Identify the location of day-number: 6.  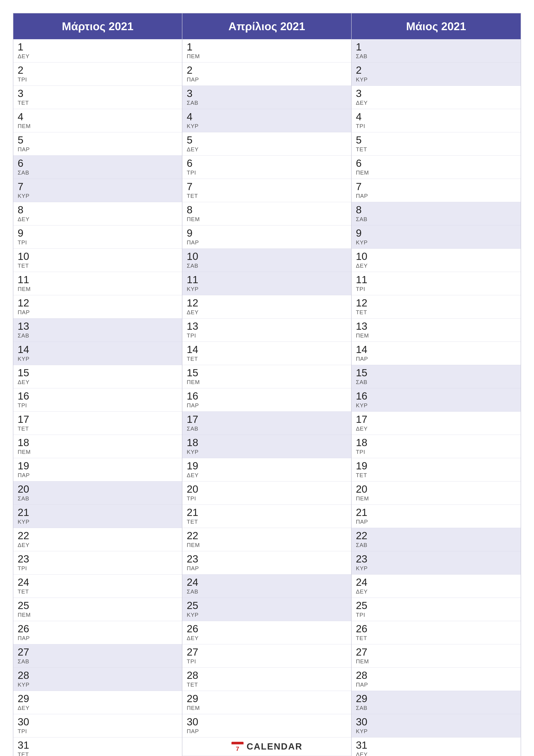
(267, 163).